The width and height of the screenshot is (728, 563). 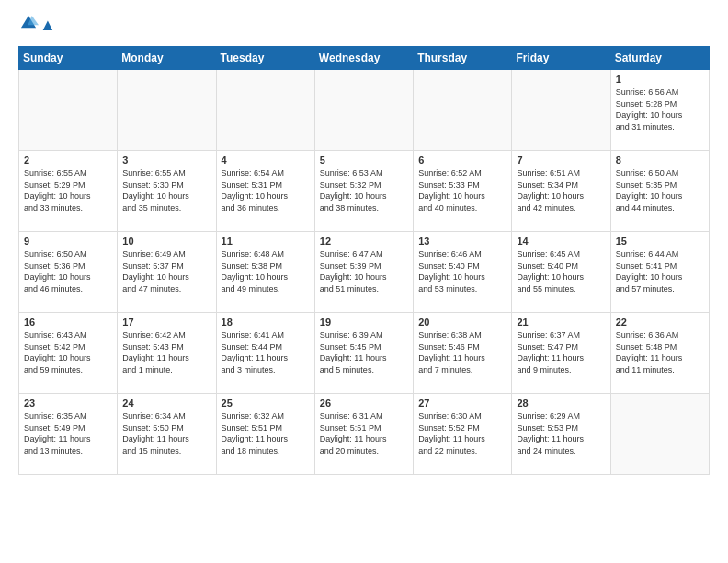 What do you see at coordinates (561, 322) in the screenshot?
I see `day-number: 21` at bounding box center [561, 322].